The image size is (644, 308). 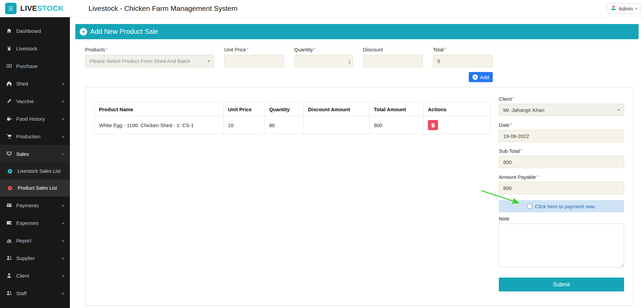 I want to click on column-header-discount-amount: Discount Amount, so click(x=336, y=110).